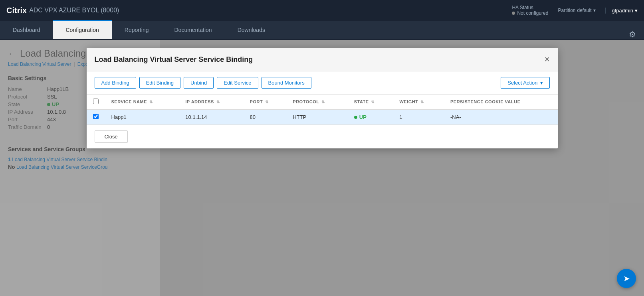 The image size is (644, 296). What do you see at coordinates (533, 13) in the screenshot?
I see `ha-status-text: Not configured` at bounding box center [533, 13].